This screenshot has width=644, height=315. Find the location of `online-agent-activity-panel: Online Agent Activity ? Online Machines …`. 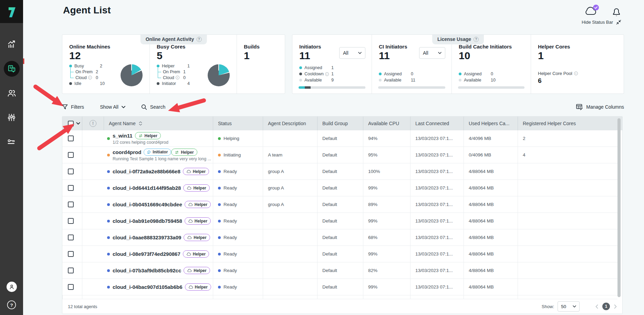

online-agent-activity-panel: Online Agent Activity ? Online Machines … is located at coordinates (174, 64).